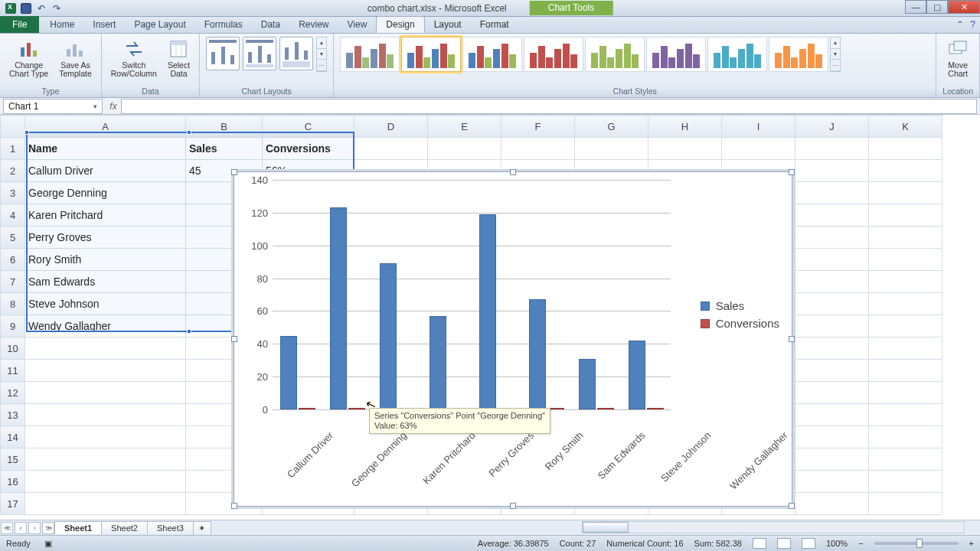 This screenshot has height=551, width=980. I want to click on horizontal-scrollbar, so click(773, 527).